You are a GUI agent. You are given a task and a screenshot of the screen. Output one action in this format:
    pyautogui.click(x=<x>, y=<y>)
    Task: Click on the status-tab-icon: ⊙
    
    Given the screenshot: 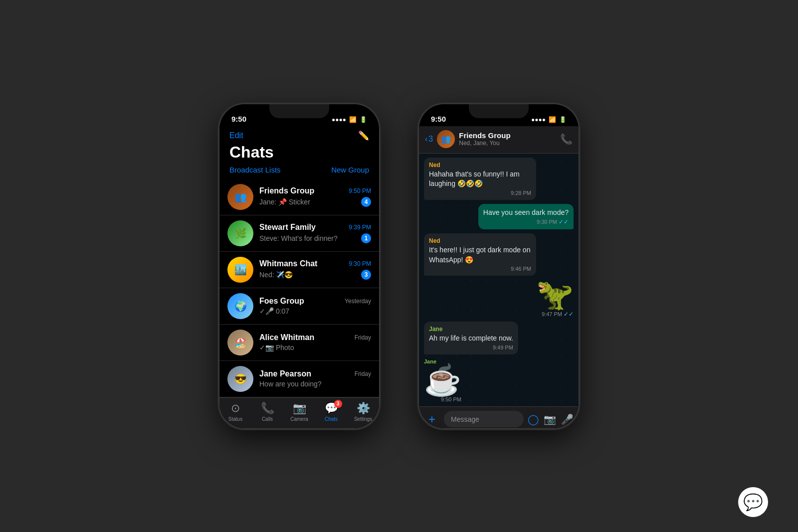 What is the action you would take?
    pyautogui.click(x=235, y=408)
    